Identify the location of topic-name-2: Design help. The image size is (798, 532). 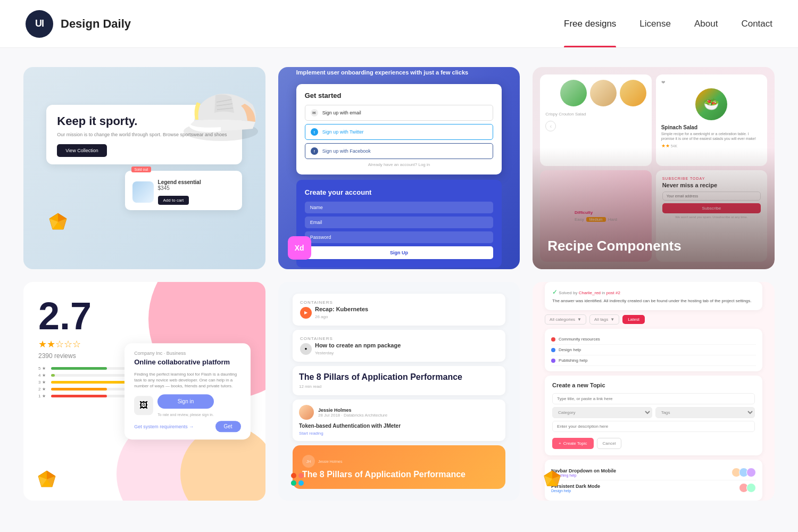
(570, 350).